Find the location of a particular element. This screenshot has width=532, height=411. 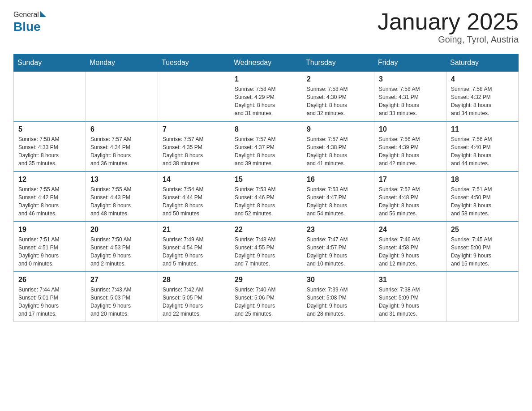

day-number: 15 is located at coordinates (266, 180).